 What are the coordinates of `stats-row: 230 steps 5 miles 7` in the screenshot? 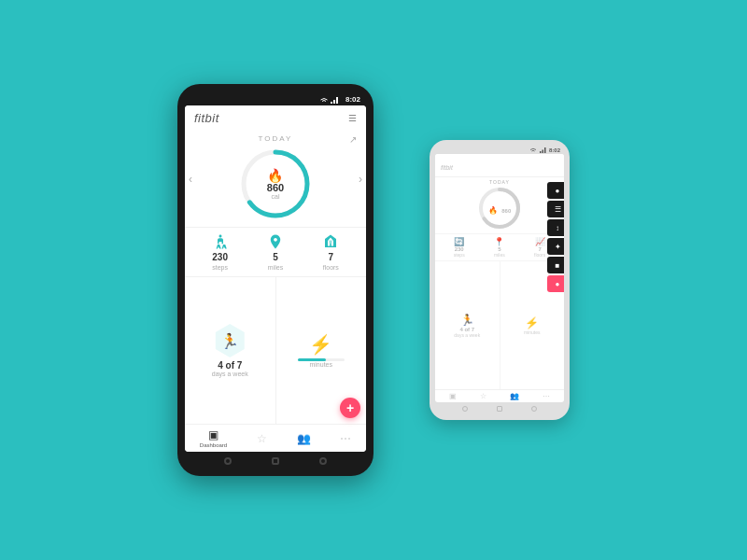 It's located at (275, 252).